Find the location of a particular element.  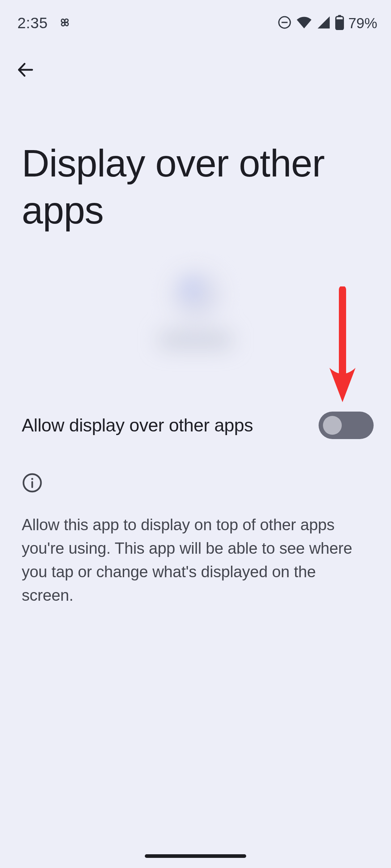

switch-thumb is located at coordinates (332, 425).